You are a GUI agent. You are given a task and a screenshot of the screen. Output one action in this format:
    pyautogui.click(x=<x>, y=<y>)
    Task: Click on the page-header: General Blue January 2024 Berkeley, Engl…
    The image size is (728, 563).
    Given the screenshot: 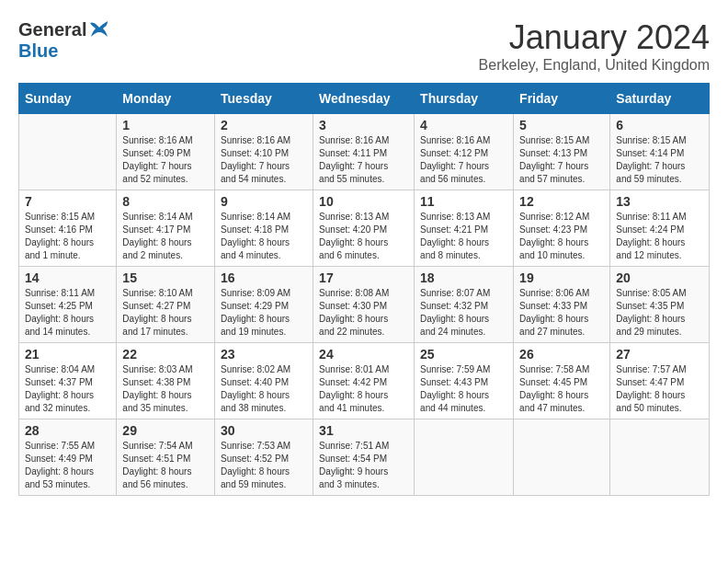 What is the action you would take?
    pyautogui.click(x=364, y=46)
    